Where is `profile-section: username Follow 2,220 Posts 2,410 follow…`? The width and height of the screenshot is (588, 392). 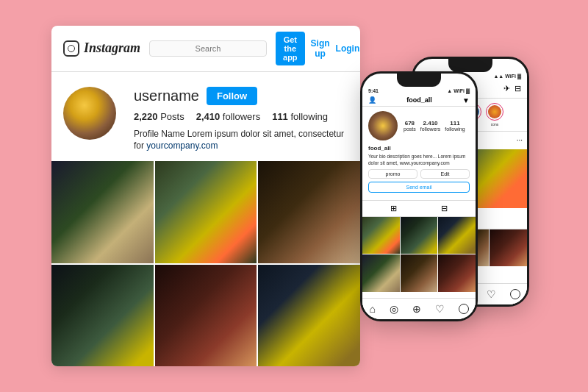 profile-section: username Follow 2,220 Posts 2,410 follow… is located at coordinates (206, 117).